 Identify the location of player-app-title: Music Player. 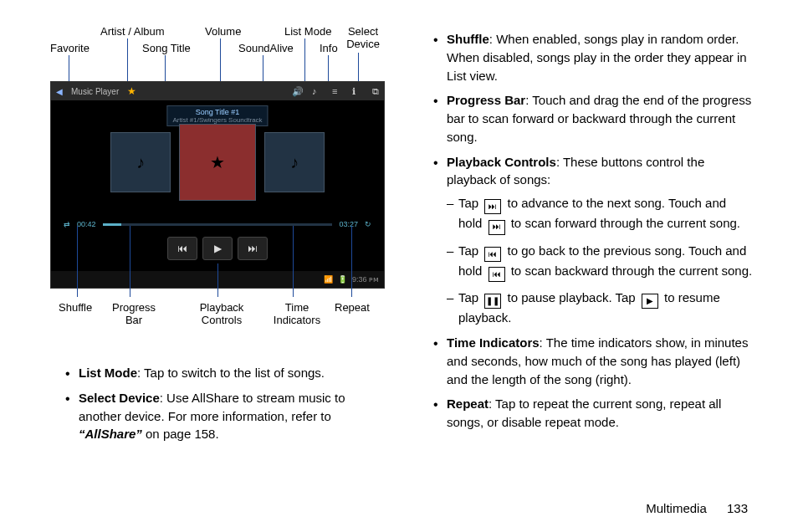
(95, 92).